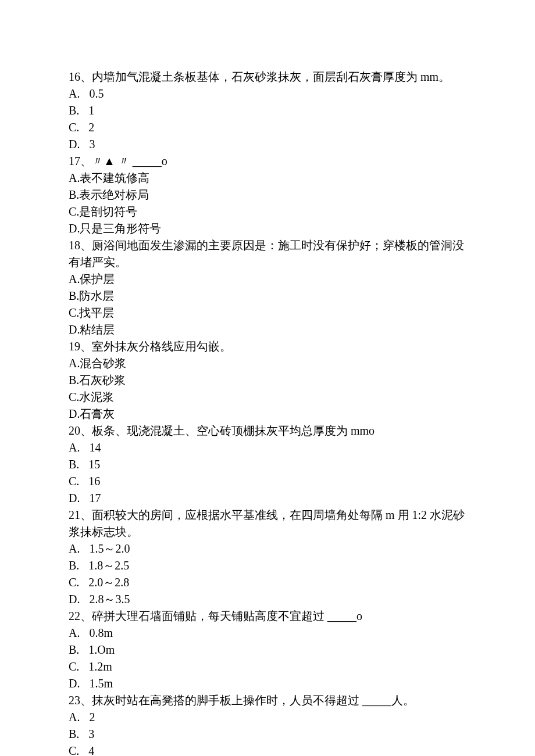  I want to click on option-label: 1.Om, so click(101, 650).